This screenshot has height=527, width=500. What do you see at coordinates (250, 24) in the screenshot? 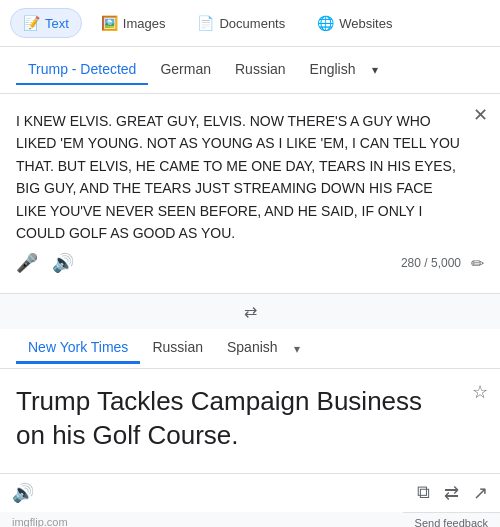
I see `top-nav: 📝 Text 🖼️ Images 📄 Documents 🌐 Websites` at bounding box center [250, 24].